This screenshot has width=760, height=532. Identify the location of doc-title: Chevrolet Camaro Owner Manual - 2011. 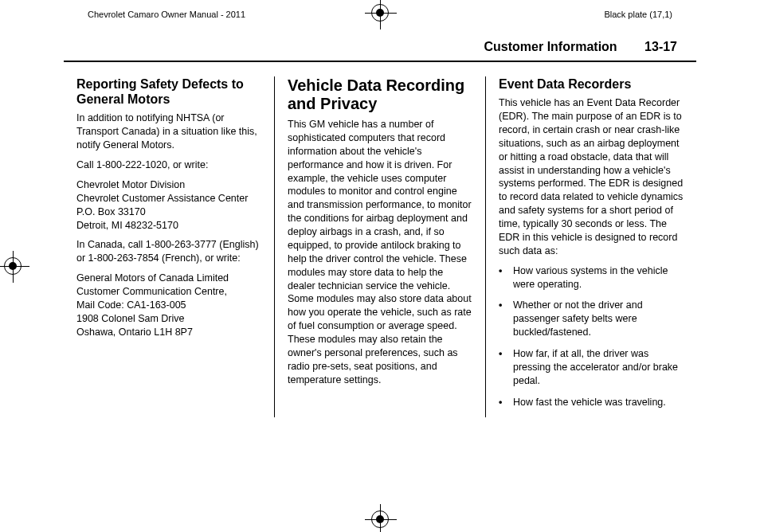
(166, 14).